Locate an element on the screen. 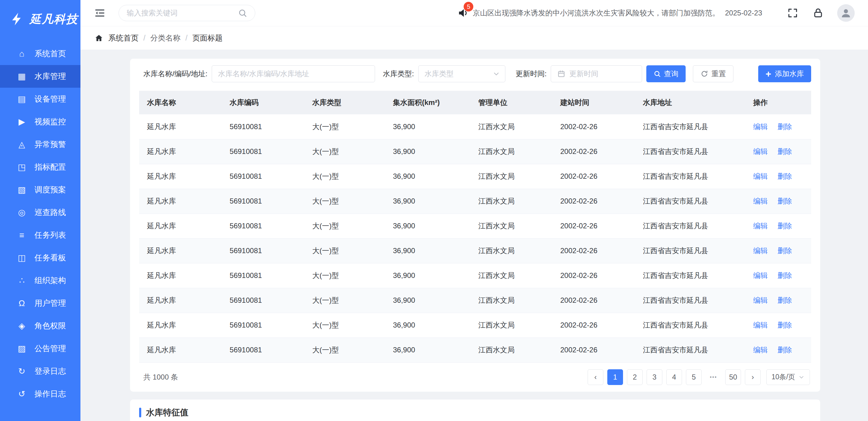 The height and width of the screenshot is (421, 868). sidebar-item: ≡ 任务列表 is located at coordinates (40, 235).